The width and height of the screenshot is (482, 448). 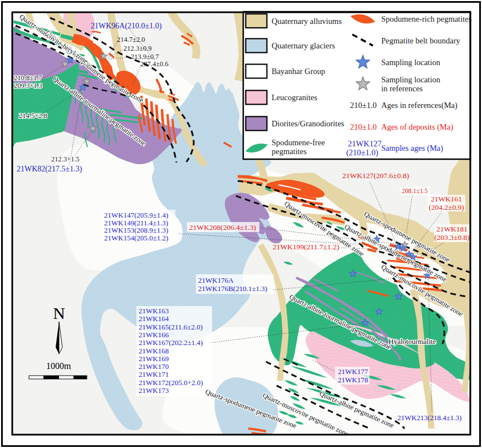 I want to click on svg-text: Diorites/Granodiorites, so click(x=308, y=124).